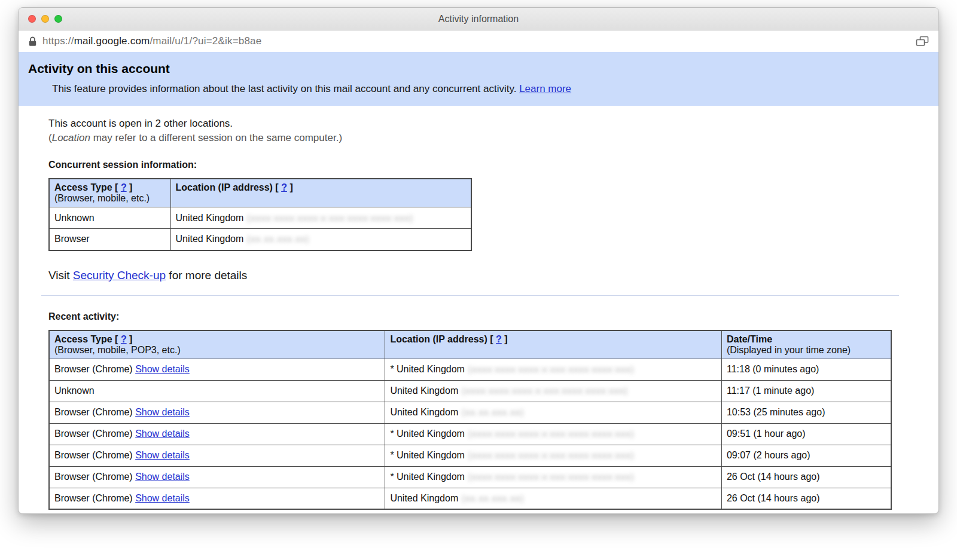 The image size is (957, 560). Describe the element at coordinates (71, 137) in the screenshot. I see `location-word: Location` at that location.